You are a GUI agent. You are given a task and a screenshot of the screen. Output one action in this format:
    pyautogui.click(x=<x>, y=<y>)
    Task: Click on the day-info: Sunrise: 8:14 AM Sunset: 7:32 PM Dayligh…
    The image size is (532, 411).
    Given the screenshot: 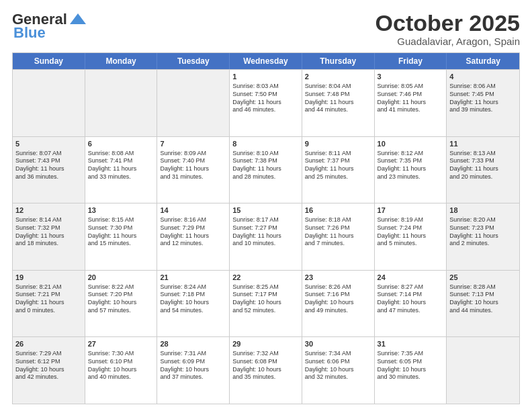 What is the action you would take?
    pyautogui.click(x=48, y=232)
    